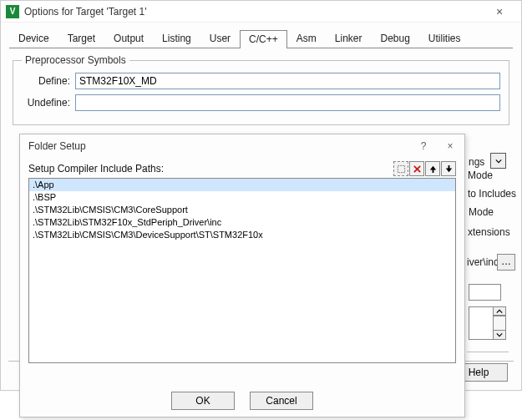 The image size is (522, 420). Describe the element at coordinates (489, 232) in the screenshot. I see `fragment-extensions: xtensions` at that location.